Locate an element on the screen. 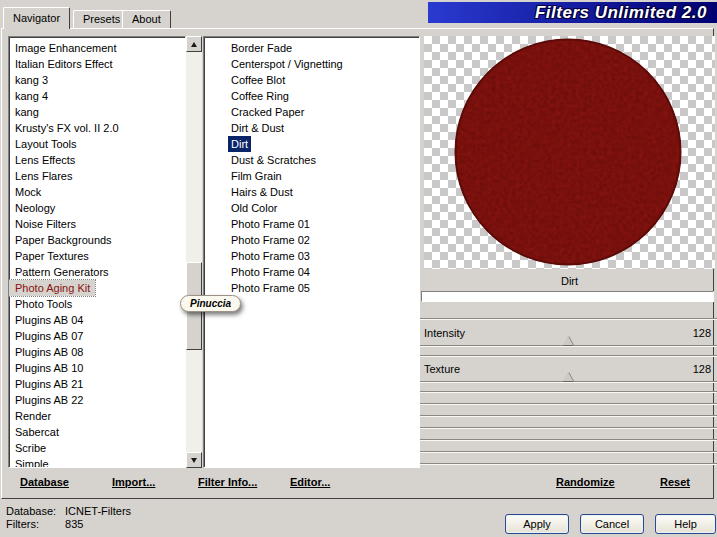 Image resolution: width=717 pixels, height=537 pixels. category-item: Photo Aging Kit is located at coordinates (52, 288).